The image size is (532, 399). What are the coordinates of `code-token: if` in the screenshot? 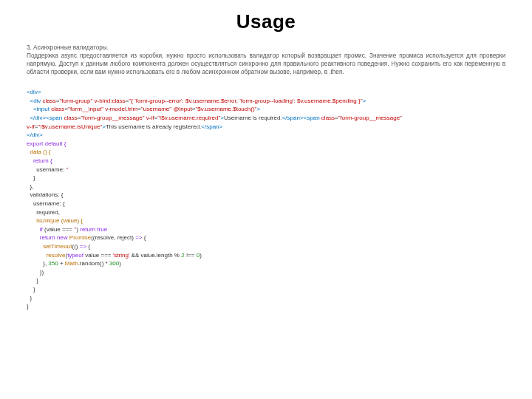 It's located at (35, 229).